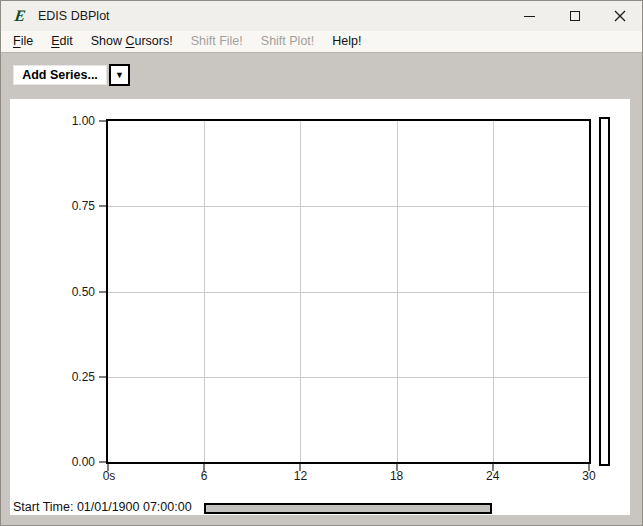 The image size is (643, 526). Describe the element at coordinates (217, 41) in the screenshot. I see `menu-label: Shift File!` at that location.